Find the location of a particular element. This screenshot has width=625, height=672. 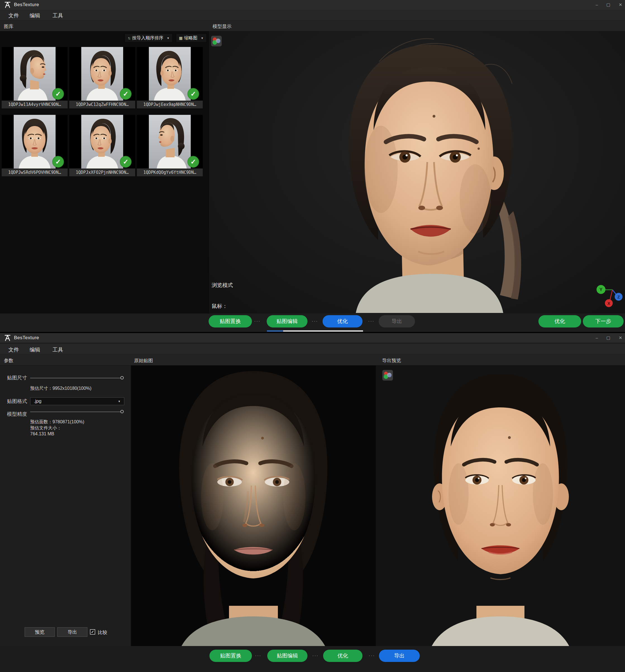

optimize-button: 优化 is located at coordinates (560, 321).